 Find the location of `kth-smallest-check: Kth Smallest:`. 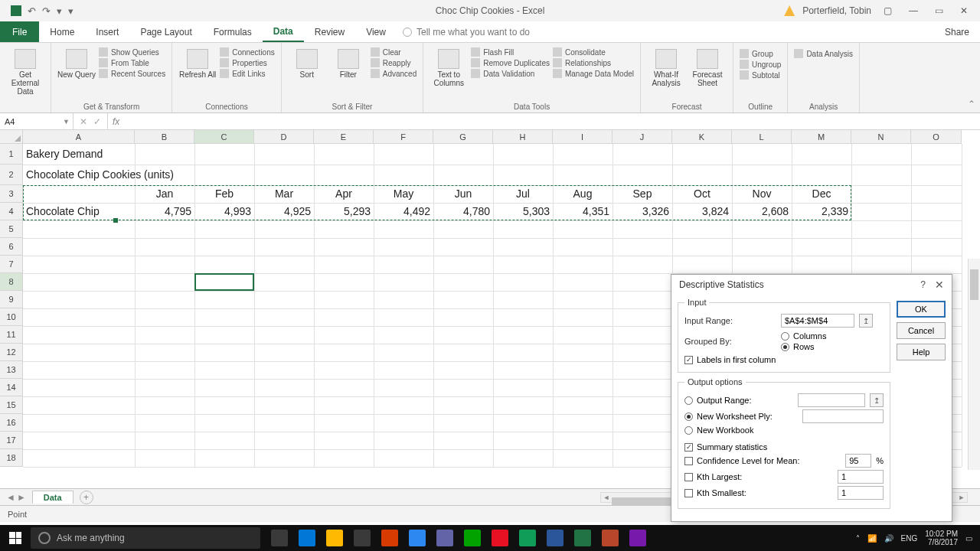

kth-smallest-check: Kth Smallest: is located at coordinates (715, 493).